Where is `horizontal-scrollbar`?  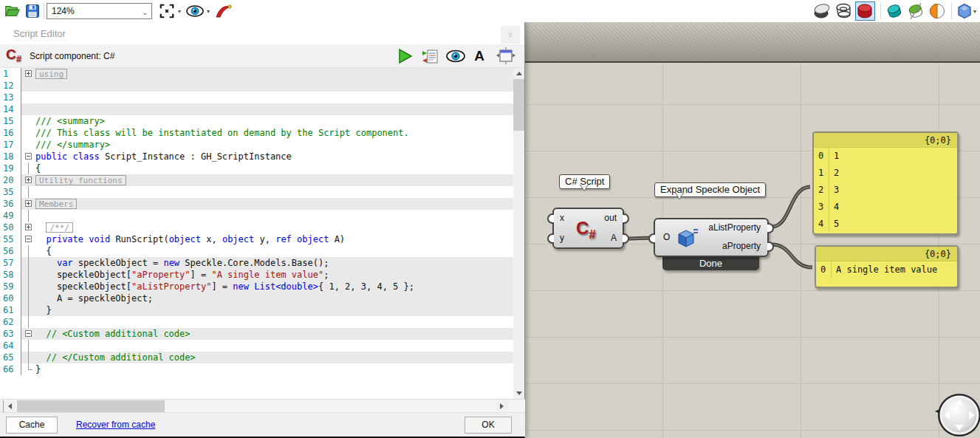 horizontal-scrollbar is located at coordinates (263, 406).